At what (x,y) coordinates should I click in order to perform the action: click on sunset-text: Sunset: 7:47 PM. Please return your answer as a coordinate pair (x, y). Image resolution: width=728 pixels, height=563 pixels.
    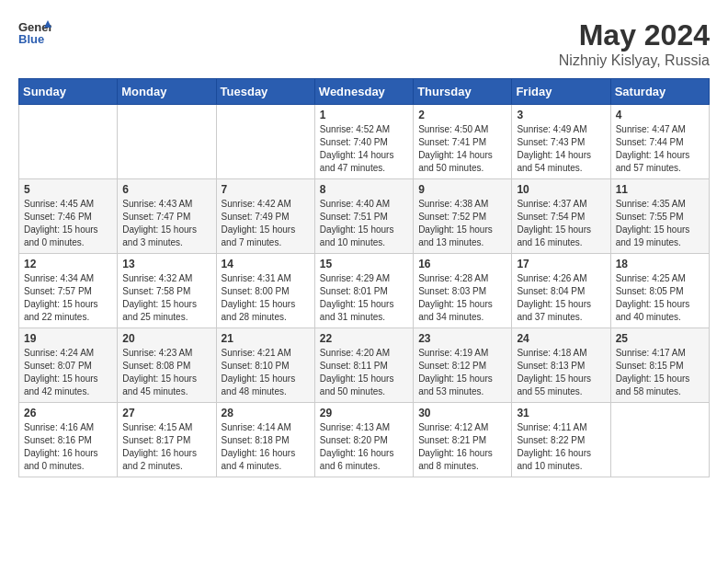
    Looking at the image, I should click on (156, 217).